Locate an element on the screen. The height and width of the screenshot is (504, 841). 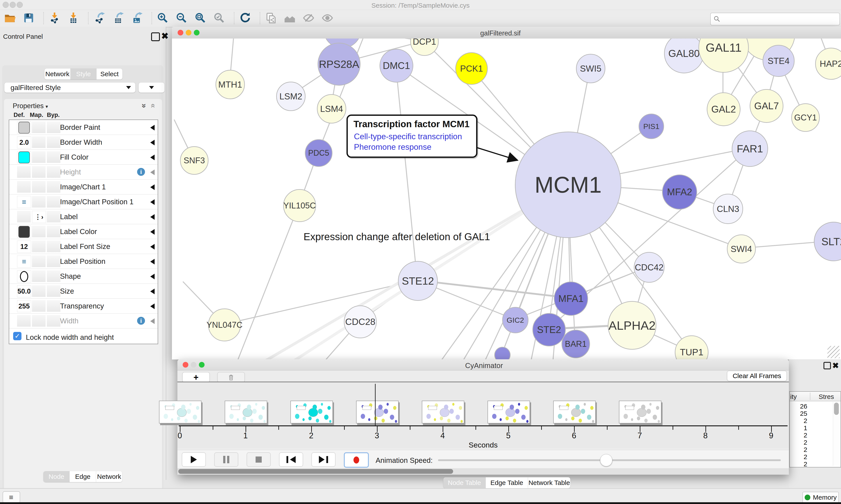
show-details-eye-icon is located at coordinates (327, 18).